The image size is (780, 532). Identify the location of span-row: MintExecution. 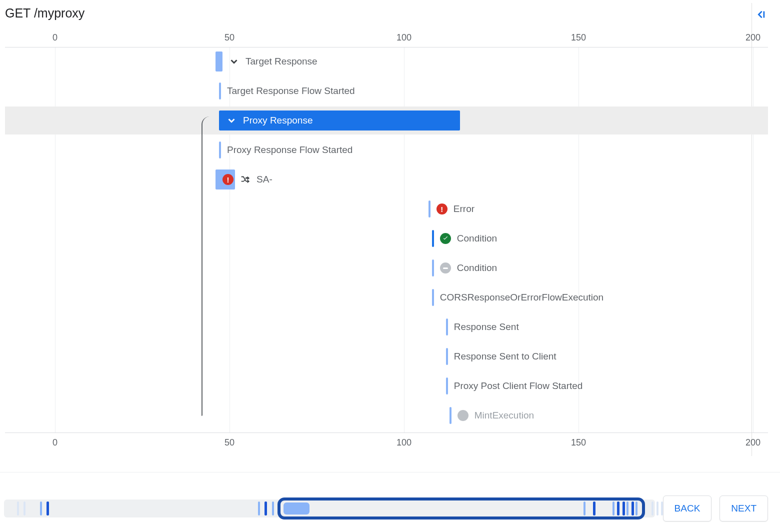
(386, 416).